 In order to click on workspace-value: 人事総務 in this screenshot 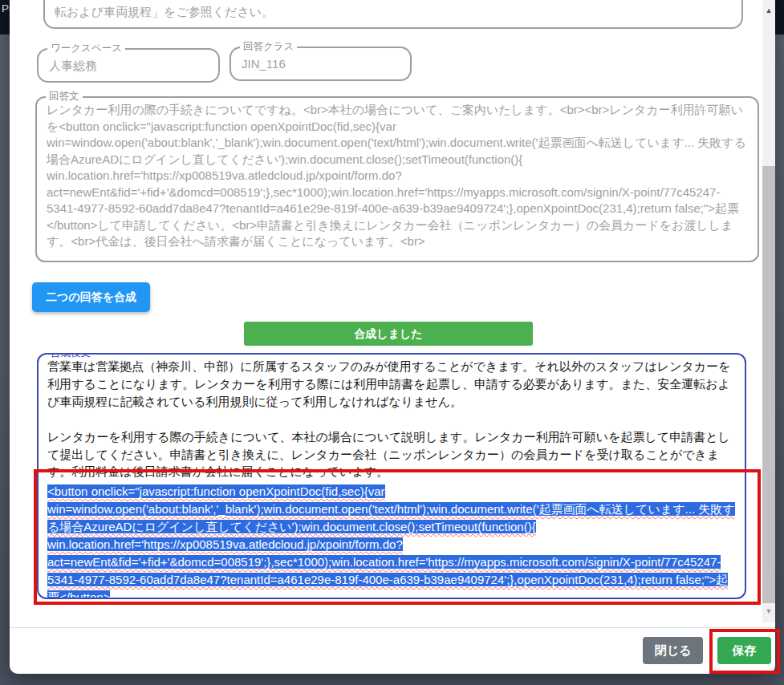, I will do `click(73, 66)`.